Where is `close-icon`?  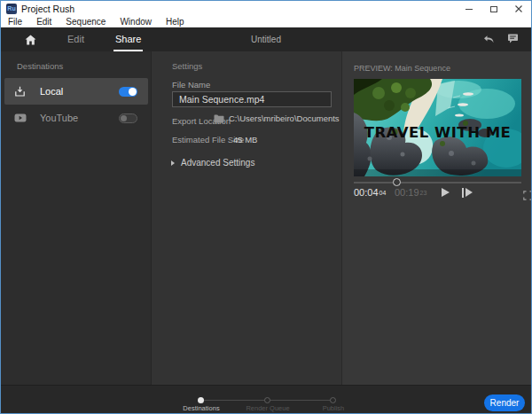
close-icon is located at coordinates (519, 9).